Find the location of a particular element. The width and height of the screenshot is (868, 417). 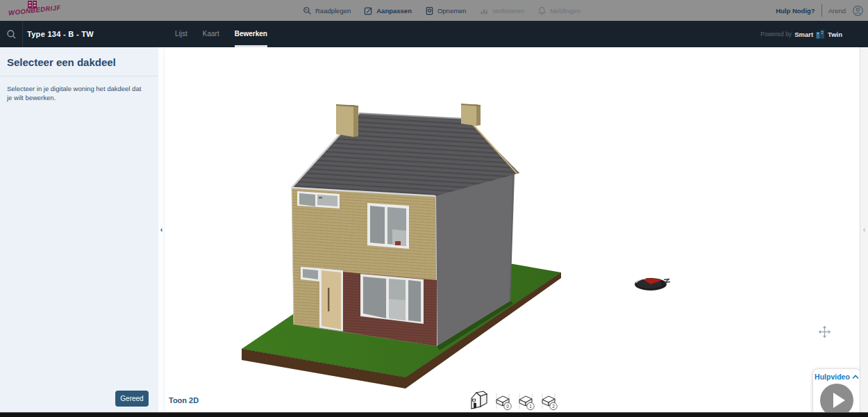

view-tabs: Lijst Kaart Bewerken is located at coordinates (221, 34).